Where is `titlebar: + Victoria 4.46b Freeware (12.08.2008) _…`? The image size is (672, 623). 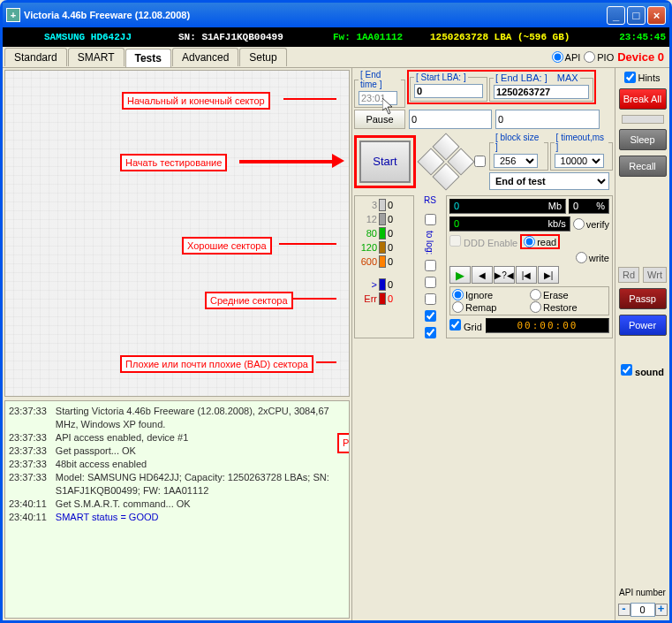
titlebar: + Victoria 4.46b Freeware (12.08.2008) _… is located at coordinates (336, 15).